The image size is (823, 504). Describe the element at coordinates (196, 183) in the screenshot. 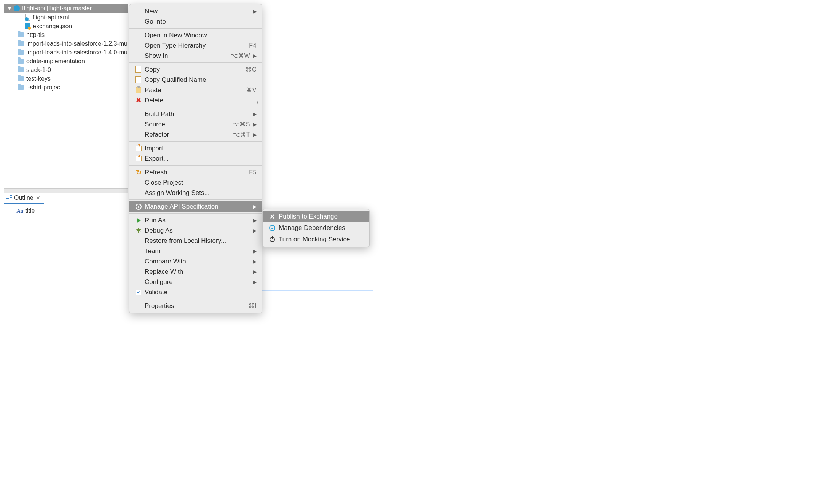

I see `menu-item-close-project: Close Project` at that location.